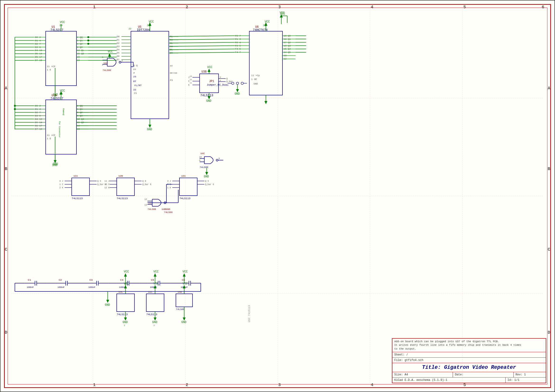 The height and width of the screenshot is (392, 555). Describe the element at coordinates (249, 314) in the screenshot. I see `USC-text: USC 7415113` at that location.